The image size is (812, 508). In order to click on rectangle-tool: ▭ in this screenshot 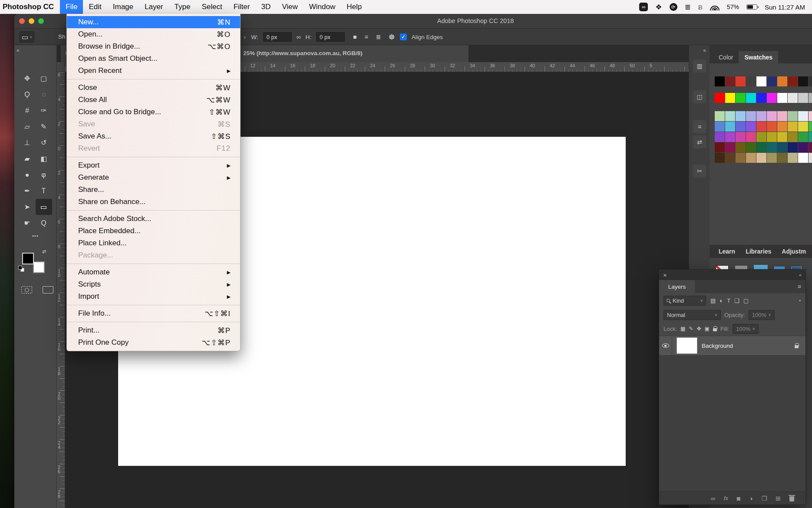, I will do `click(44, 207)`.